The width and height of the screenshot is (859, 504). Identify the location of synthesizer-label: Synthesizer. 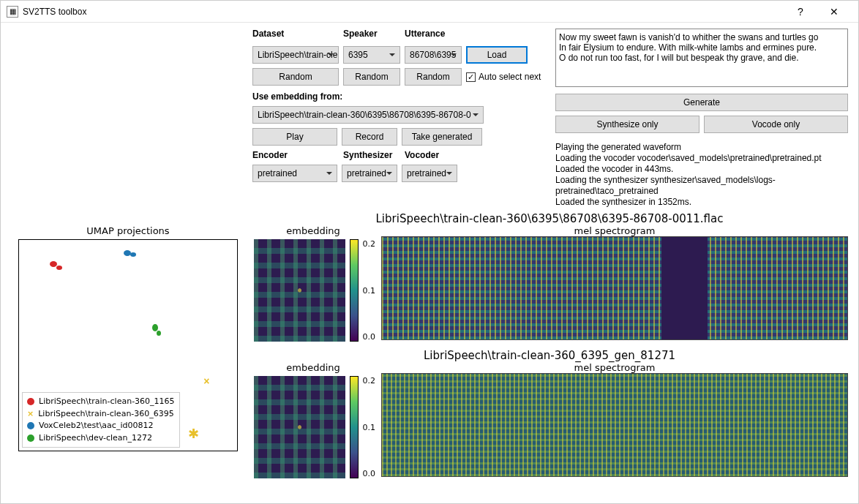
(372, 155).